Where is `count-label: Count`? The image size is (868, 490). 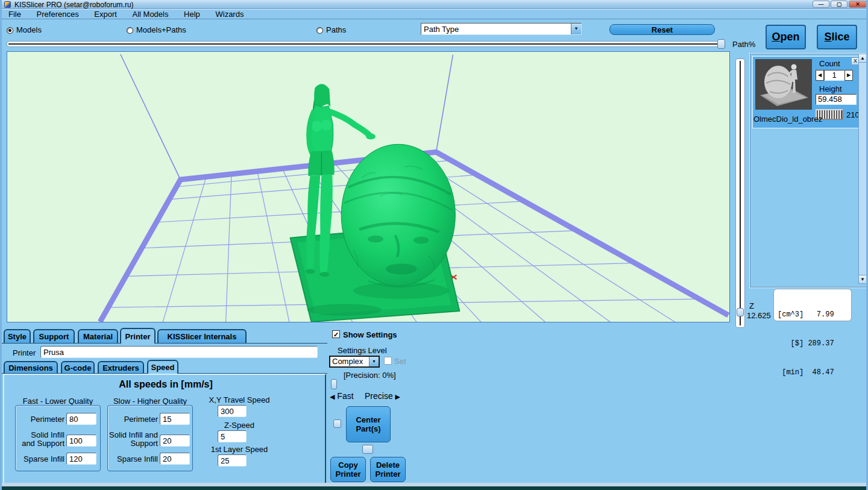
count-label: Count is located at coordinates (829, 64).